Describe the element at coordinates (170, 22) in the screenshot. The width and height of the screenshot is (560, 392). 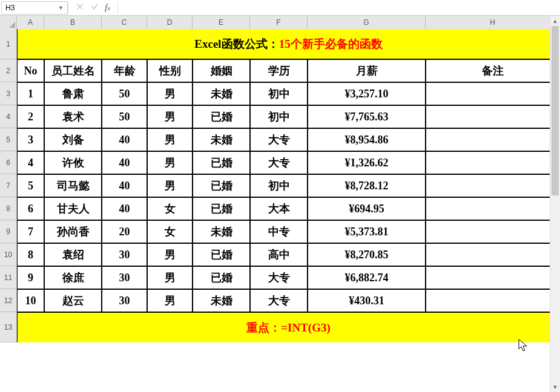
I see `col-header-D: D` at that location.